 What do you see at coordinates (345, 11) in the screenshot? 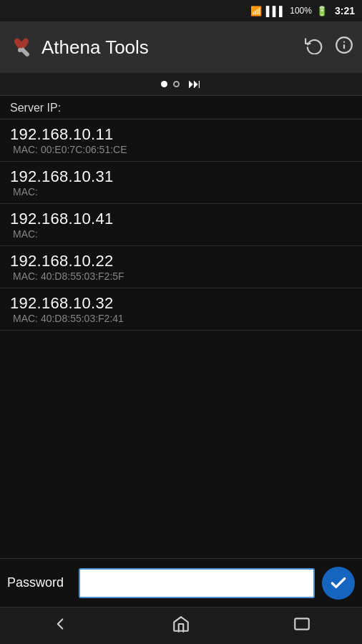
I see `status-time: 3:21` at bounding box center [345, 11].